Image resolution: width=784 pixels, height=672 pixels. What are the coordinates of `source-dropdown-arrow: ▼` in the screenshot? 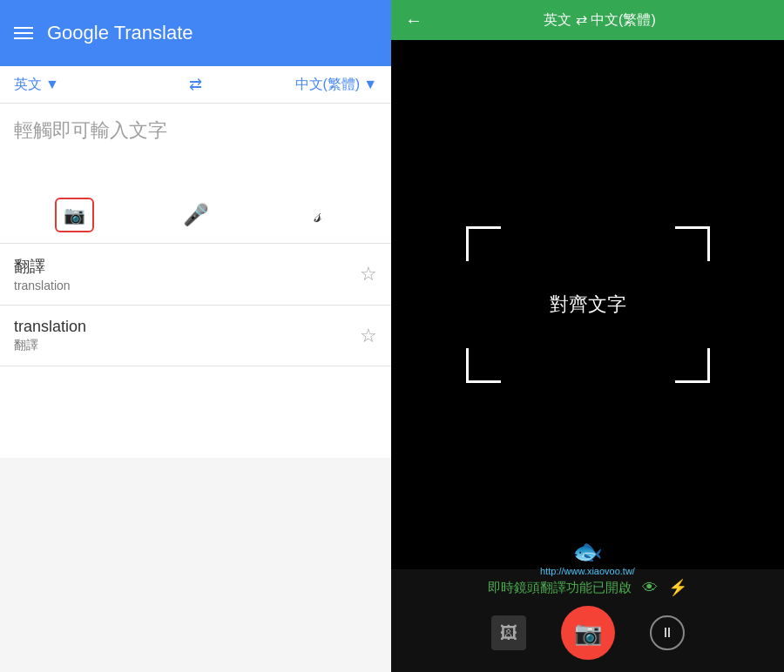 It's located at (52, 84).